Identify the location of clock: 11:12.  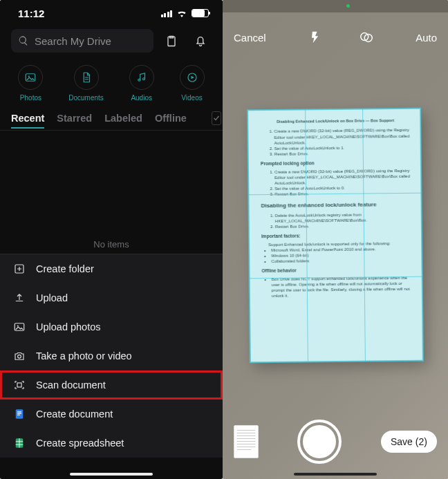
(31, 14).